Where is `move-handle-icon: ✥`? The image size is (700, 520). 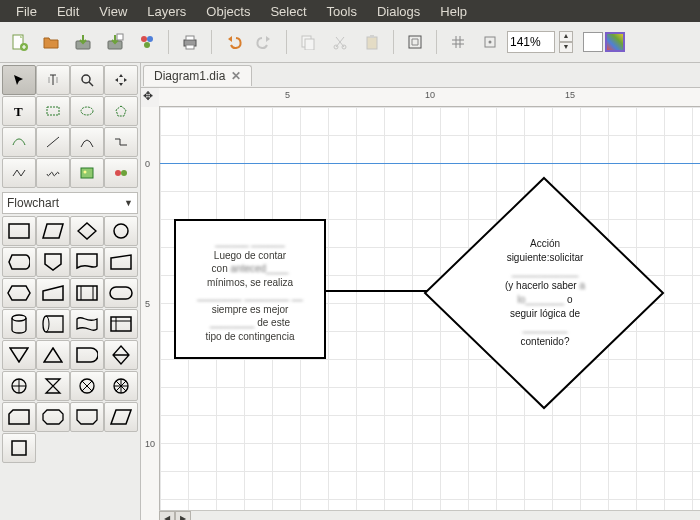 move-handle-icon: ✥ is located at coordinates (148, 96).